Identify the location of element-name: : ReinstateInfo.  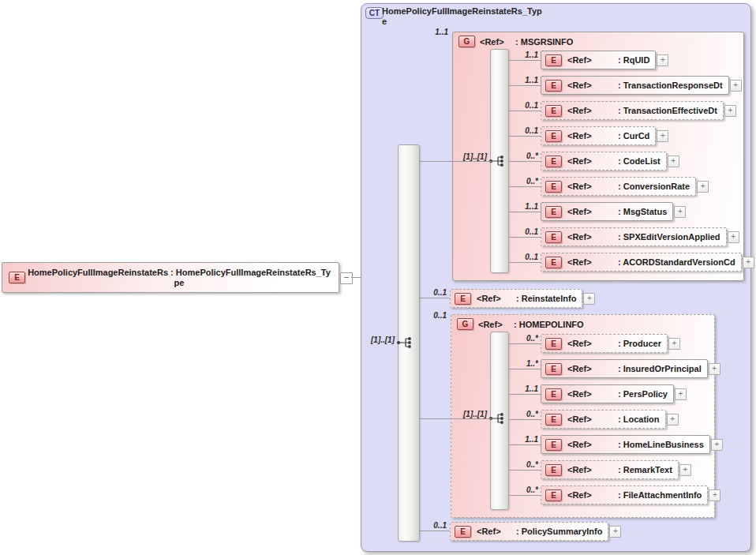
(546, 298).